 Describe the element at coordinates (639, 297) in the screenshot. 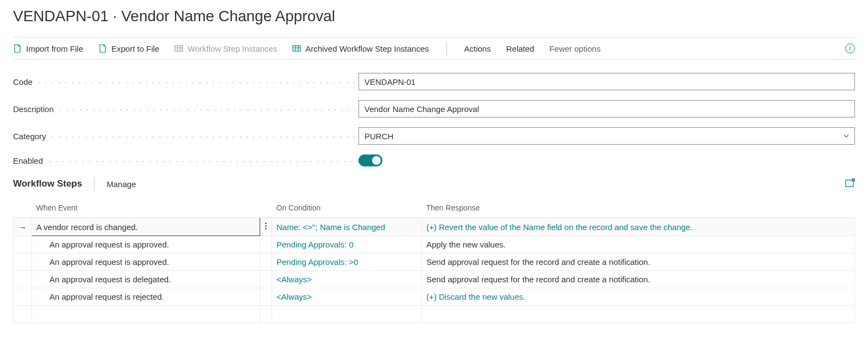

I see `response-cell: (+) Discard the new values.` at that location.